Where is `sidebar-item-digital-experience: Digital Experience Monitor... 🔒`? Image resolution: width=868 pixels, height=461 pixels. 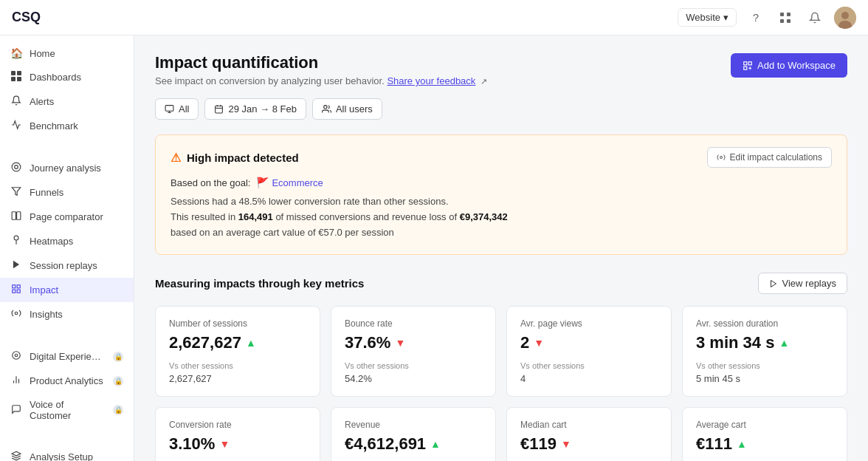
sidebar-item-digital-experience: Digital Experience Monitor... 🔒 is located at coordinates (66, 356).